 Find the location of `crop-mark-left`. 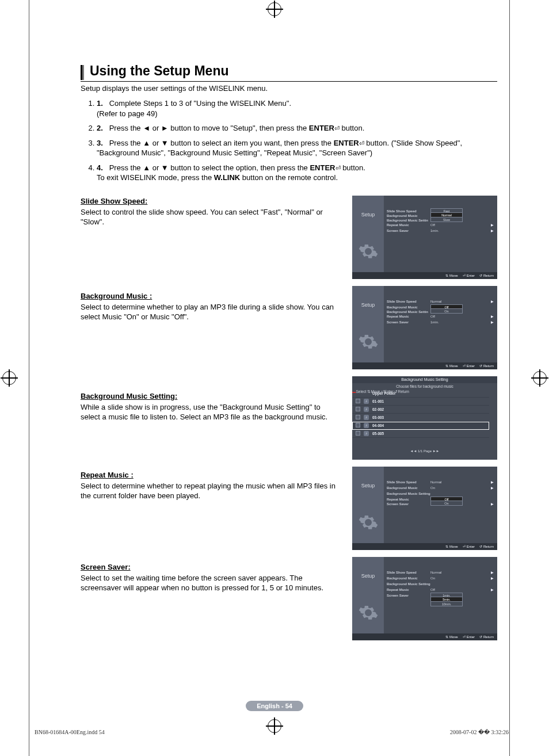

crop-mark-left is located at coordinates (29, 378).